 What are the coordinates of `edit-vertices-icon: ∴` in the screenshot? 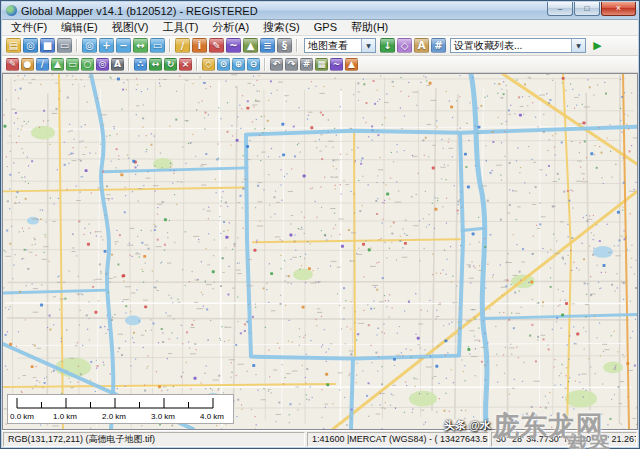 It's located at (140, 64).